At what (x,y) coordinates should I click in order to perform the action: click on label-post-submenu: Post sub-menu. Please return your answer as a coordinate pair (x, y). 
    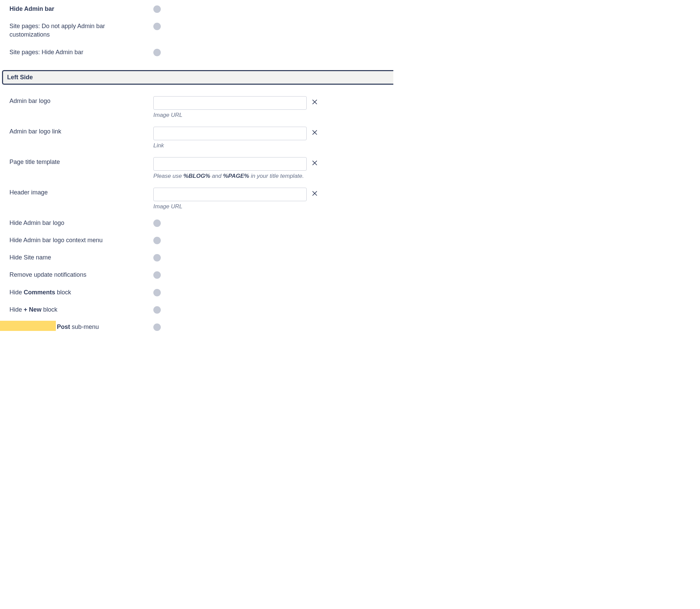
    Looking at the image, I should click on (82, 327).